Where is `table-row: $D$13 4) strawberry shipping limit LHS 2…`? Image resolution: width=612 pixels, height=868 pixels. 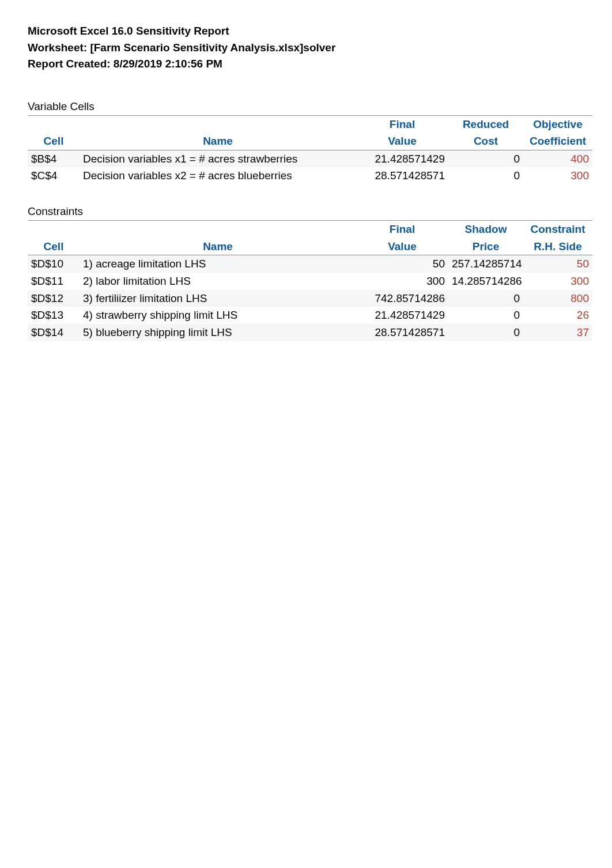
table-row: $D$13 4) strawberry shipping limit LHS 2… is located at coordinates (310, 315).